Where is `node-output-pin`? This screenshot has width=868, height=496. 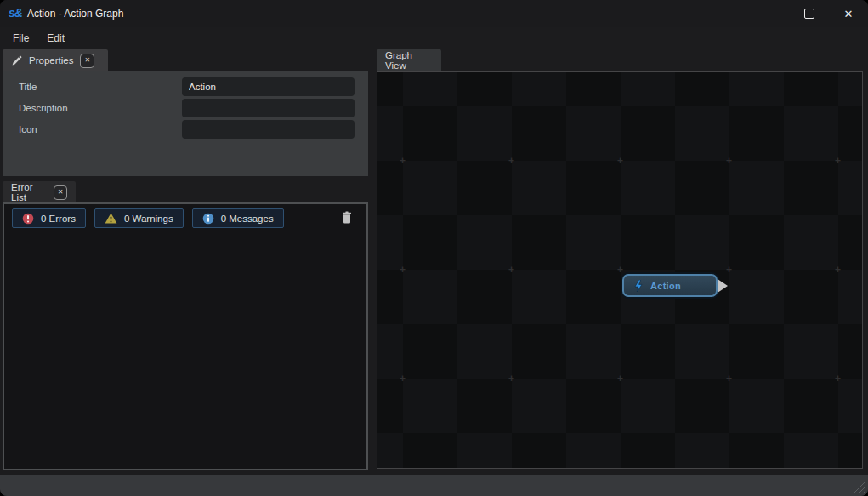
node-output-pin is located at coordinates (723, 286).